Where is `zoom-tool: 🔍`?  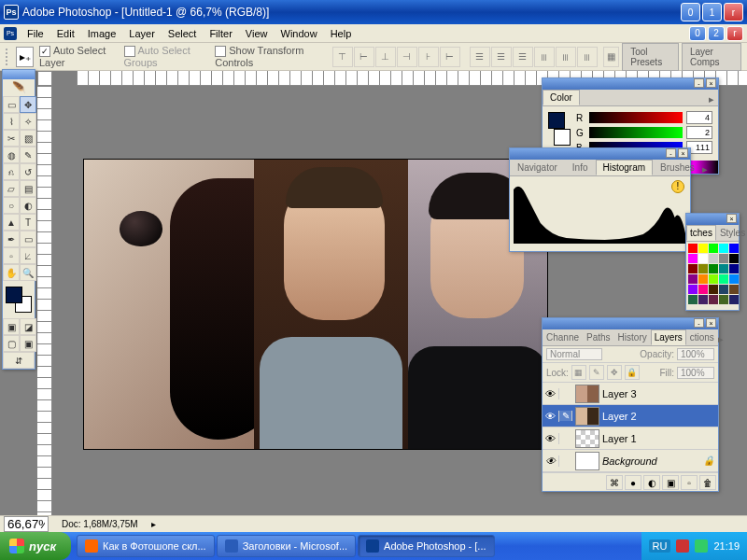 zoom-tool: 🔍 is located at coordinates (28, 273).